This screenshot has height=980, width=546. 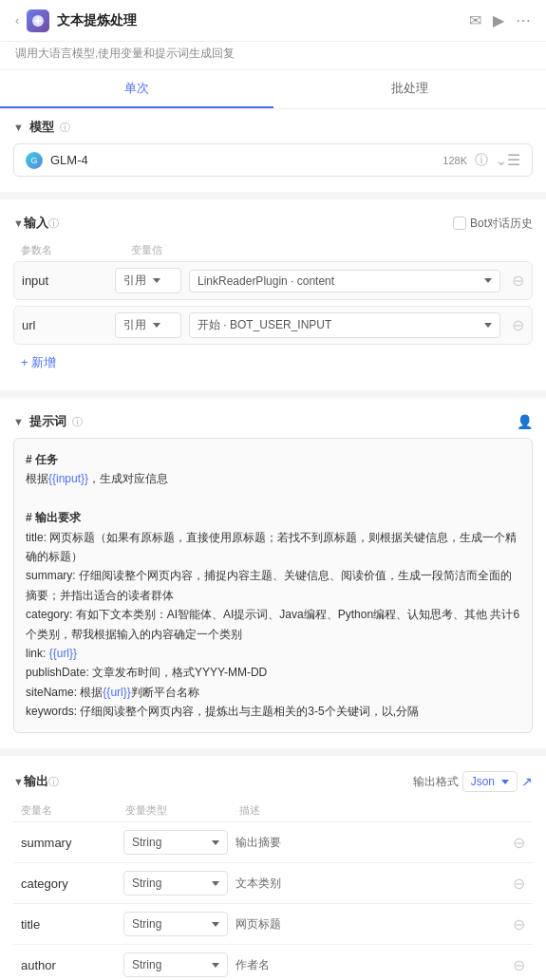 I want to click on input-remove-btn-2: ⊖, so click(x=518, y=325).